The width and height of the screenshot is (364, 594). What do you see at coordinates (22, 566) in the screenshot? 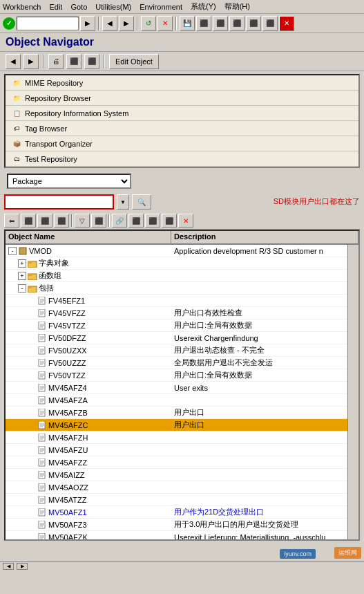
I see `bottom-nav-right: ▶` at bounding box center [22, 566].